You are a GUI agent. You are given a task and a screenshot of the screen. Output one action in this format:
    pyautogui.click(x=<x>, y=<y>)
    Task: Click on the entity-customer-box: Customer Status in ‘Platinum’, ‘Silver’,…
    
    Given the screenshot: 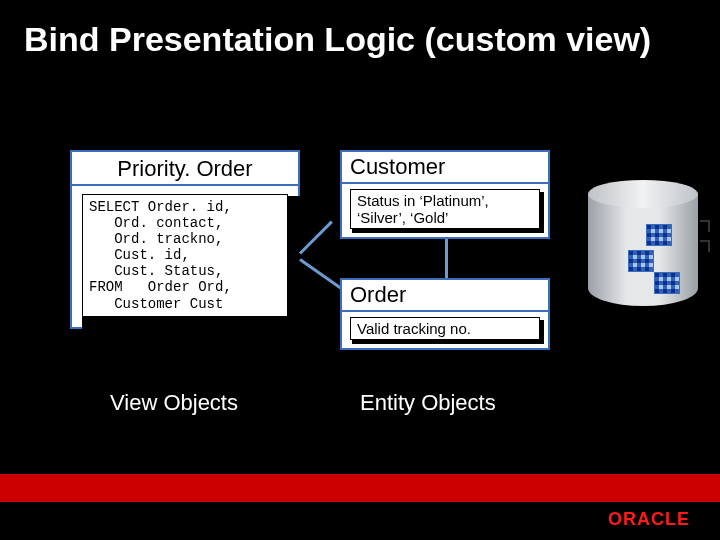 What is the action you would take?
    pyautogui.click(x=445, y=194)
    